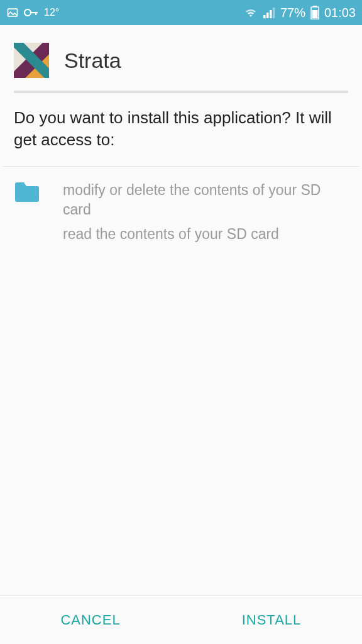 The image size is (362, 644). I want to click on status-bar-right: 77% 01:03, so click(300, 13).